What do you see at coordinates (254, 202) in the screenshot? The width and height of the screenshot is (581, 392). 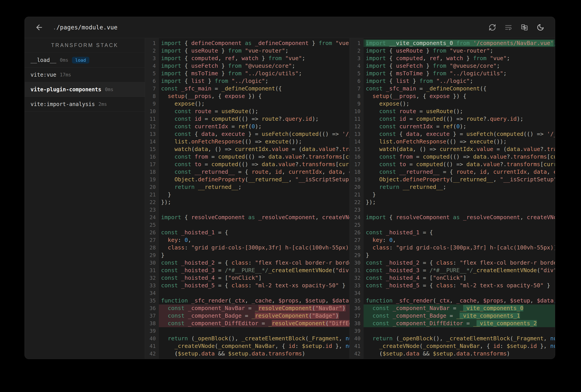 I see `code-text: });` at bounding box center [254, 202].